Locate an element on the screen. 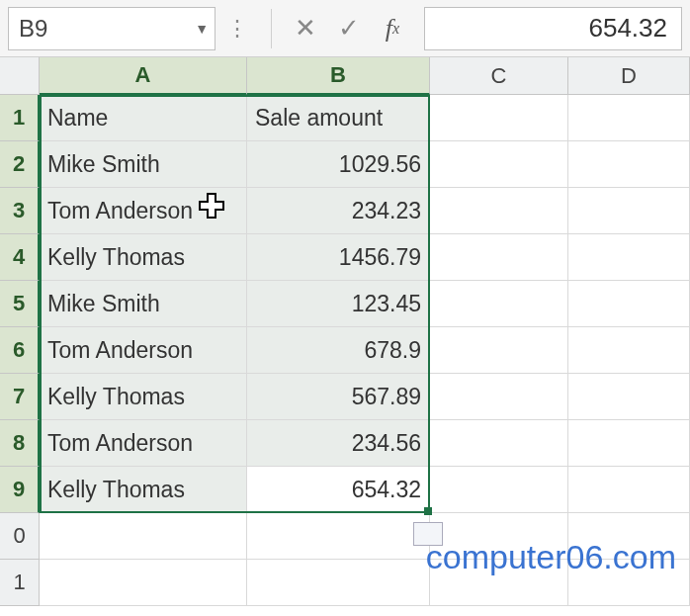  cell-A8: Tom Anderson is located at coordinates (143, 443).